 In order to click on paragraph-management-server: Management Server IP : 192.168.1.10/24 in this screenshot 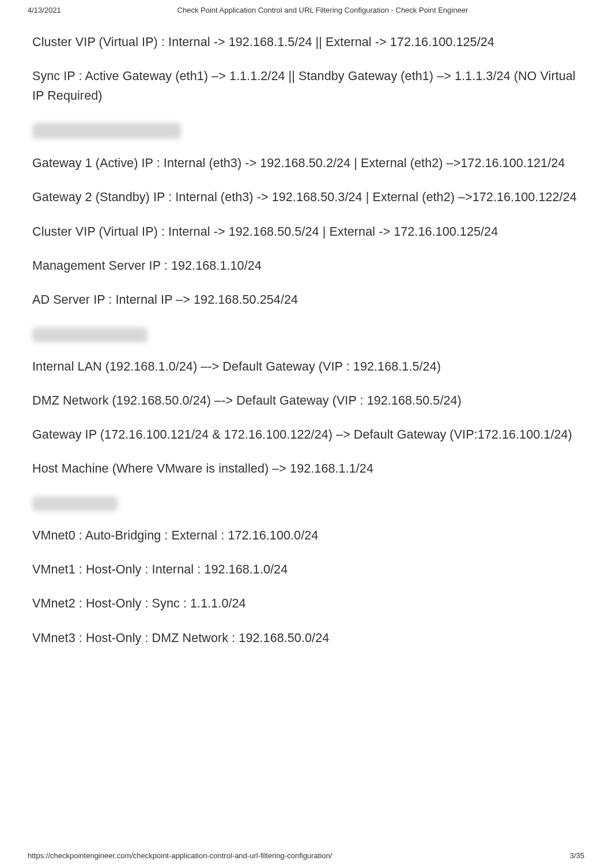, I will do `click(306, 266)`.